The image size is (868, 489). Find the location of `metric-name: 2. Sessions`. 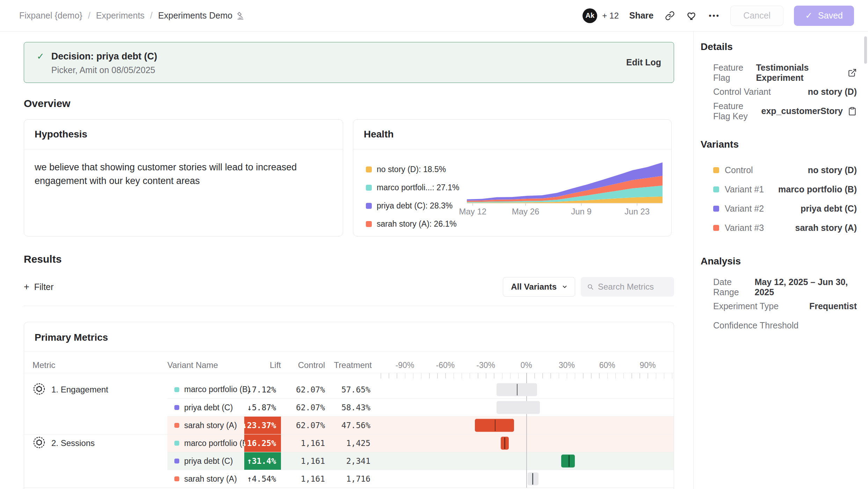

metric-name: 2. Sessions is located at coordinates (73, 443).